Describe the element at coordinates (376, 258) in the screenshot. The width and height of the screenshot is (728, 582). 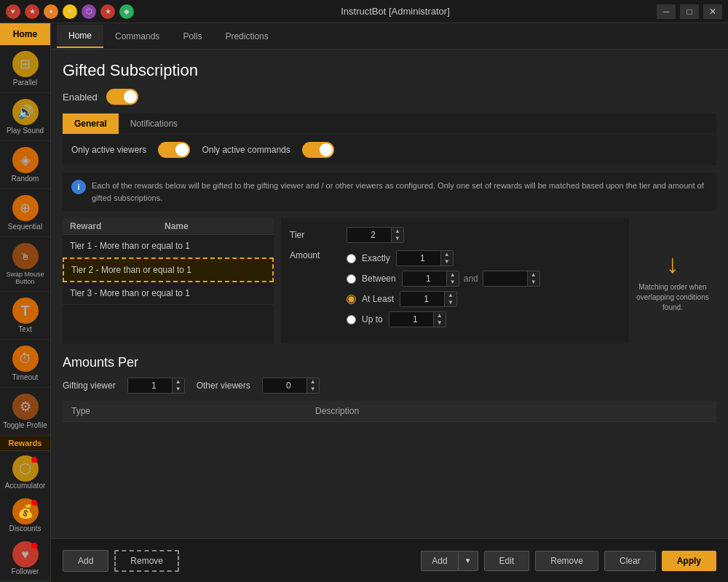
I see `exactly-label: Exactly` at that location.